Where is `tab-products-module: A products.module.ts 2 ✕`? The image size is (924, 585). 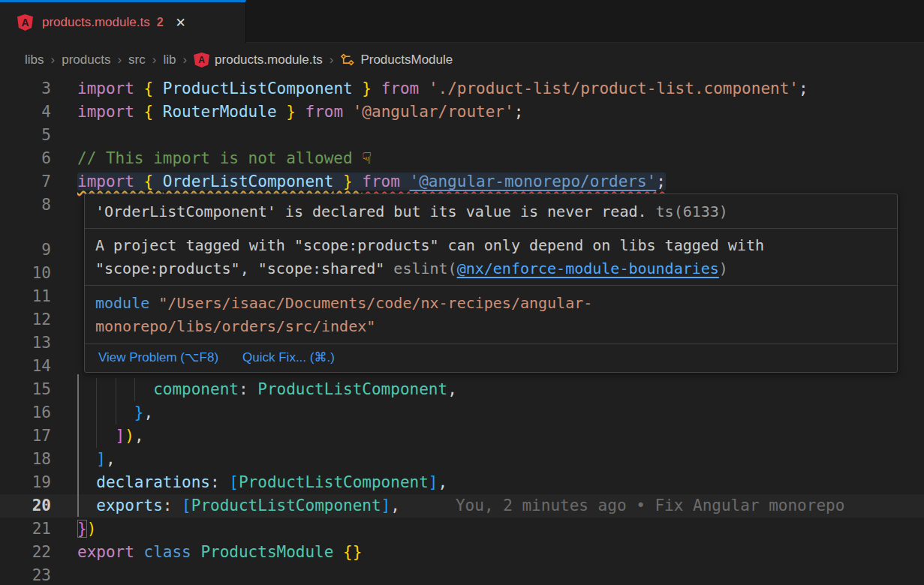
tab-products-module: A products.module.ts 2 ✕ is located at coordinates (123, 21).